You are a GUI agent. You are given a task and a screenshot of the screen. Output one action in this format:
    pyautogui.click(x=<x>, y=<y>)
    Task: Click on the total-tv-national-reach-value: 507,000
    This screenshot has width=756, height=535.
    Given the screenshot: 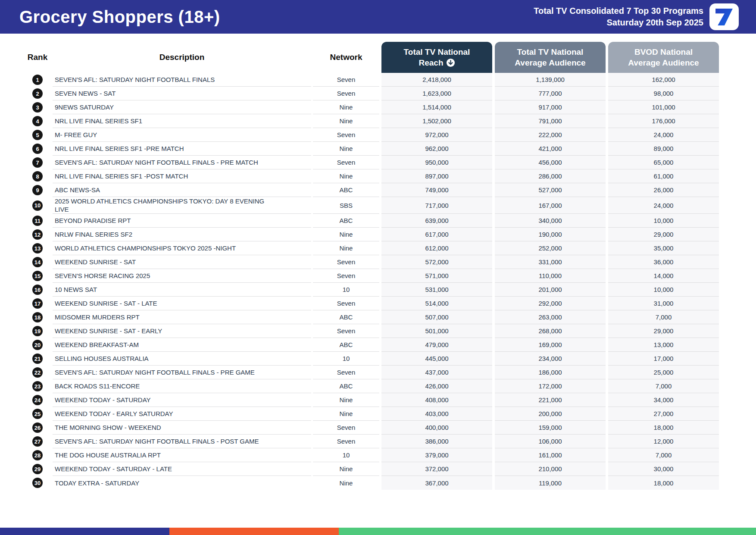 What is the action you would take?
    pyautogui.click(x=437, y=317)
    